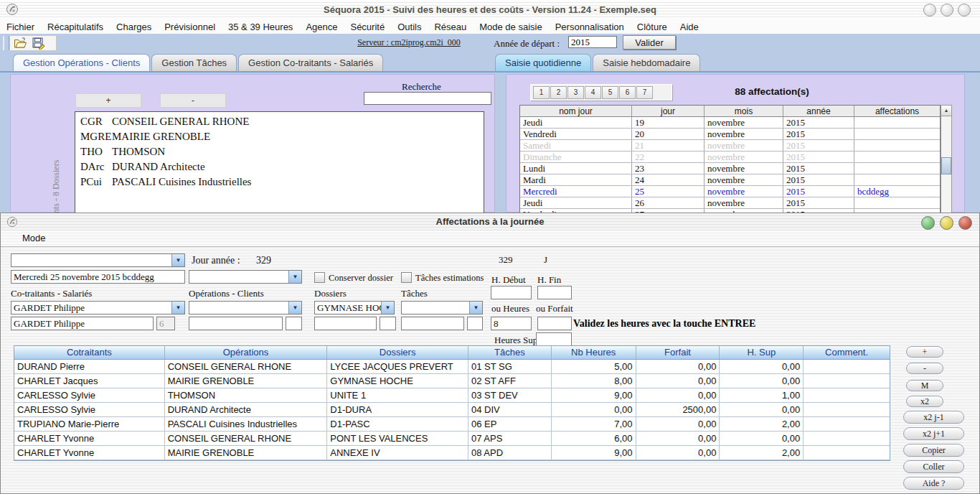 The height and width of the screenshot is (494, 980). I want to click on affectations-table-row: CHARLET JacquesMAIRIE GRENOBLEGYMNASE HO…, so click(452, 381).